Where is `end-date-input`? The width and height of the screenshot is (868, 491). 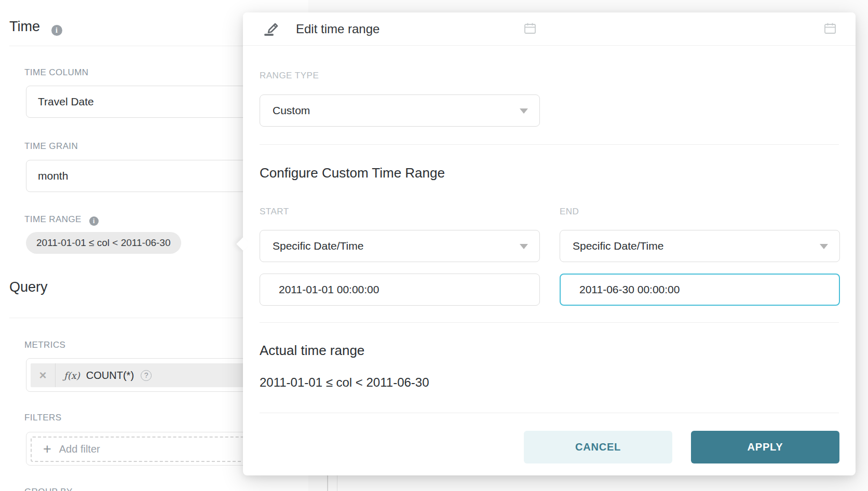
end-date-input is located at coordinates (700, 290).